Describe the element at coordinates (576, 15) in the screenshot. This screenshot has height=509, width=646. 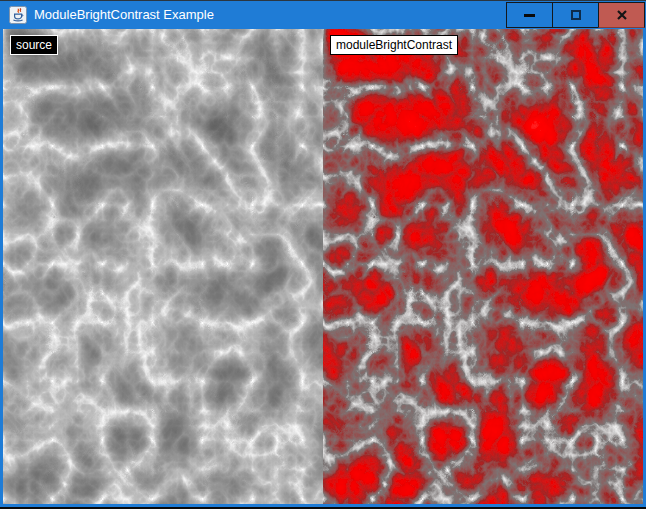
I see `maximize-button` at that location.